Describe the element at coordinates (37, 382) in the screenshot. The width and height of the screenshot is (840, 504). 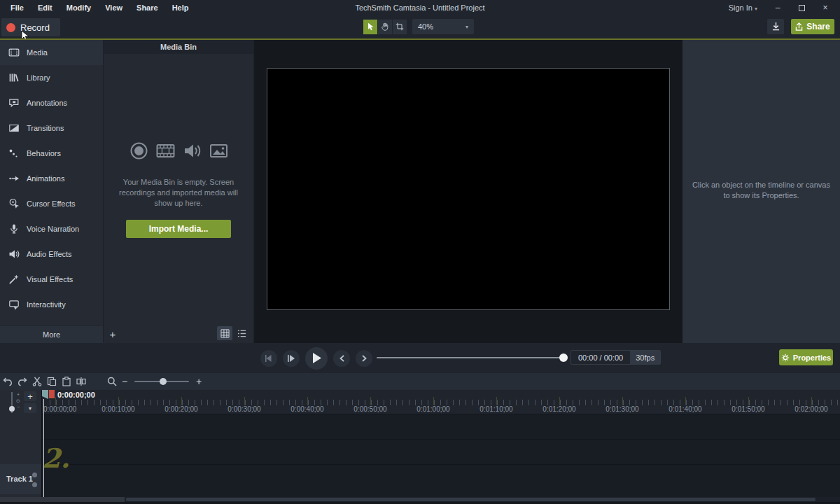
I see `cut-button` at that location.